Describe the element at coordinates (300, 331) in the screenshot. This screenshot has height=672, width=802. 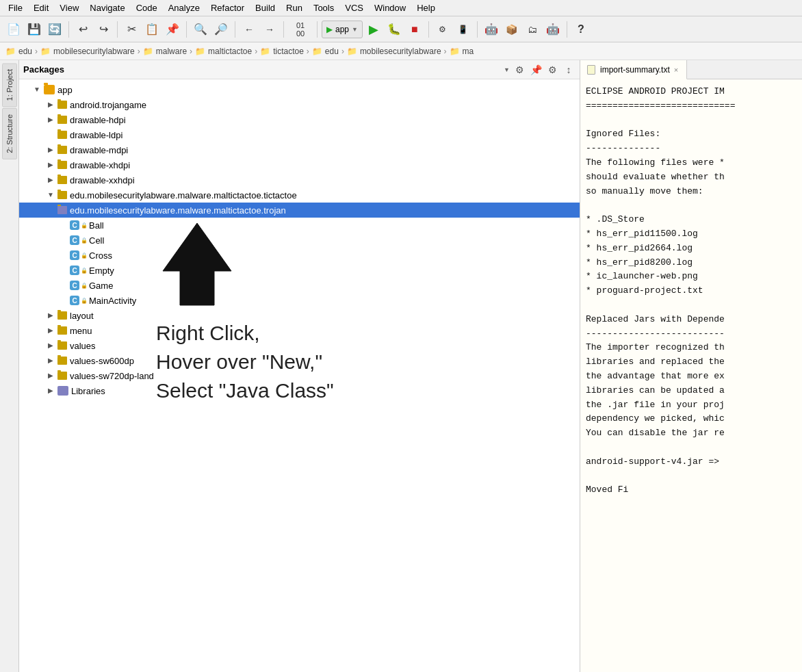
I see `tree-item-menu: menu` at that location.